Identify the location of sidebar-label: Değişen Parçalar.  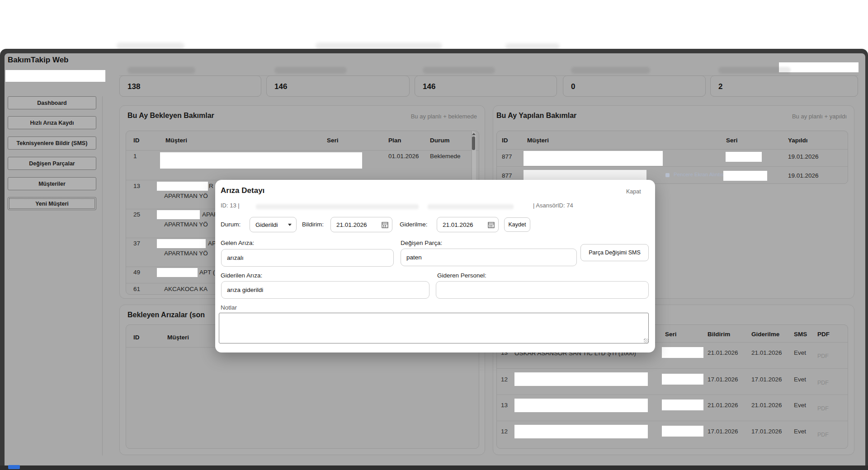
(52, 164).